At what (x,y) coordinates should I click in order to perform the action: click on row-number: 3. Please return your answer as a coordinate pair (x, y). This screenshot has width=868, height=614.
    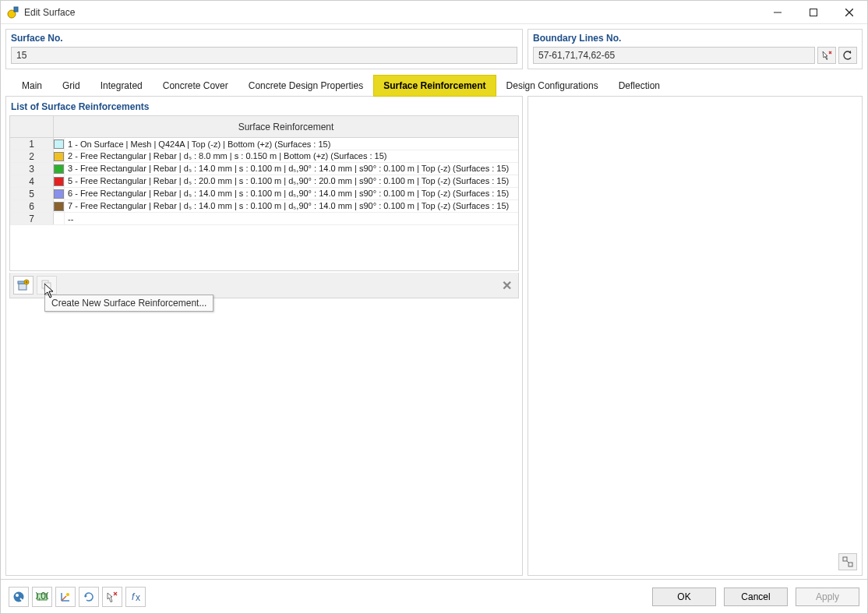
    Looking at the image, I should click on (32, 168).